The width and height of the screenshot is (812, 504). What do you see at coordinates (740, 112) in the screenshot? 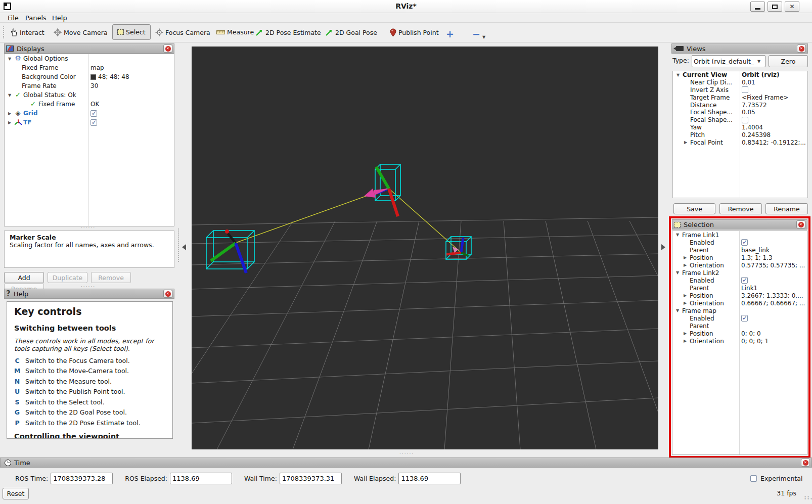
I see `tree-row: Focal Shape...0.05` at bounding box center [740, 112].